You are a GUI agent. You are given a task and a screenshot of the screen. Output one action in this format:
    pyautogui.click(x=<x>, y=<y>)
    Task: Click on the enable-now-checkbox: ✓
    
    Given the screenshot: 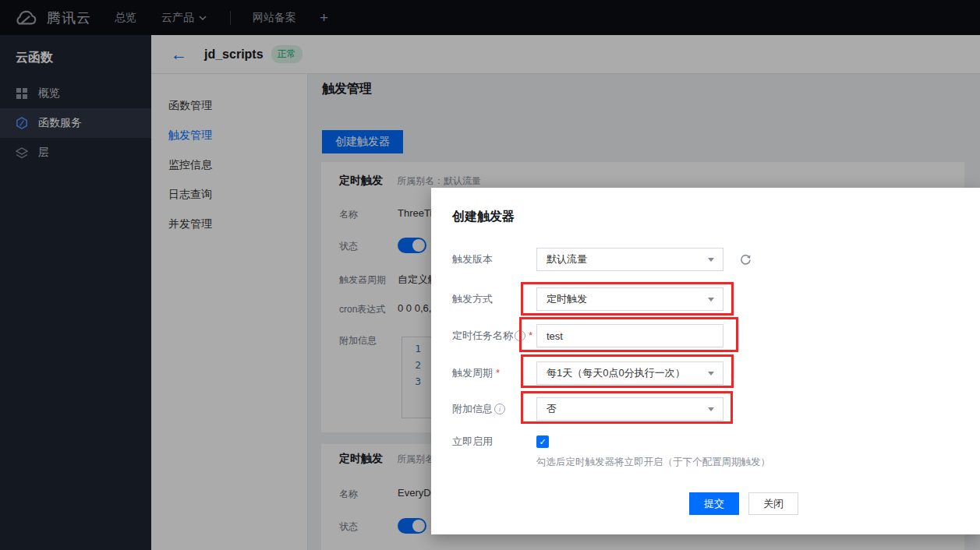 What is the action you would take?
    pyautogui.click(x=543, y=442)
    